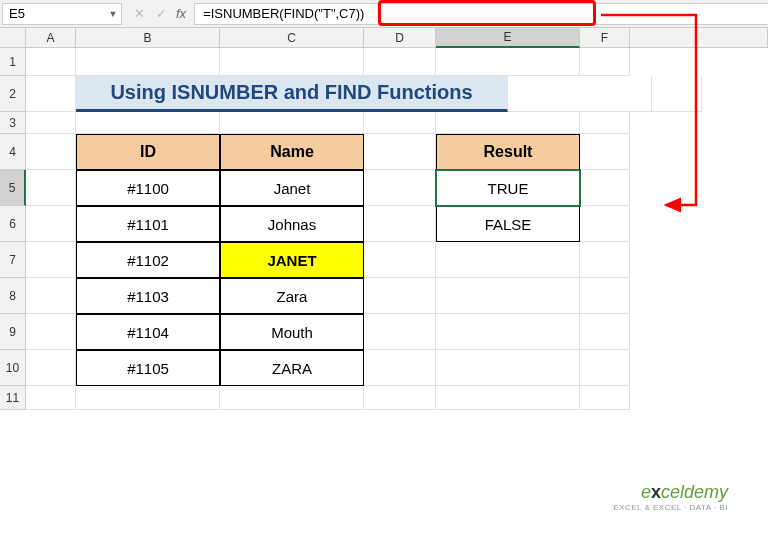 This screenshot has width=768, height=552. I want to click on cell-id: #1105, so click(148, 368).